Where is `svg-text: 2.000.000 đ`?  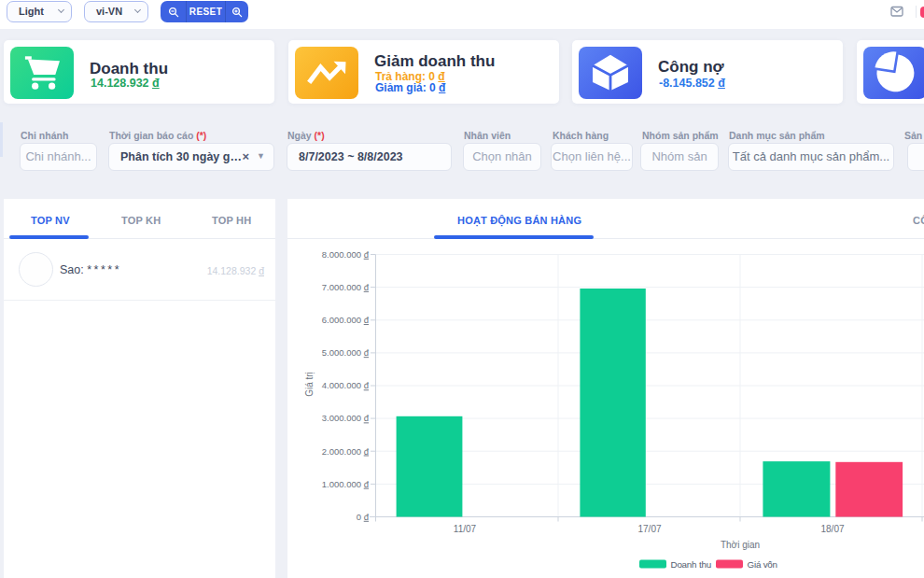 svg-text: 2.000.000 đ is located at coordinates (345, 452).